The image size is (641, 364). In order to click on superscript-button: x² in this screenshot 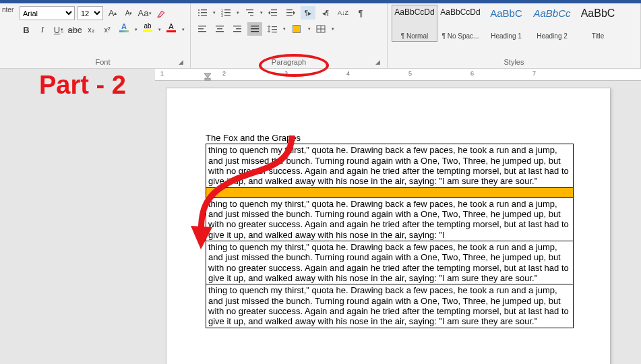, I will do `click(107, 30)`.